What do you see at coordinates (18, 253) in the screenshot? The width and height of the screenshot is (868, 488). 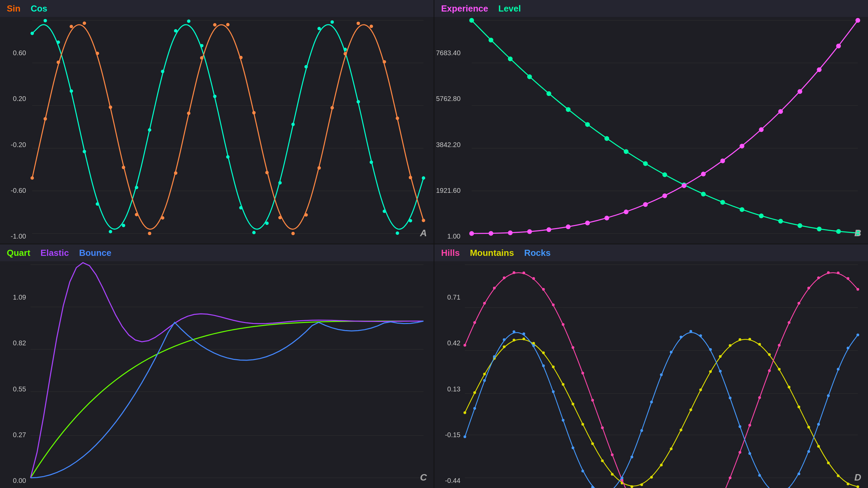 I see `tab-quart: Quart` at bounding box center [18, 253].